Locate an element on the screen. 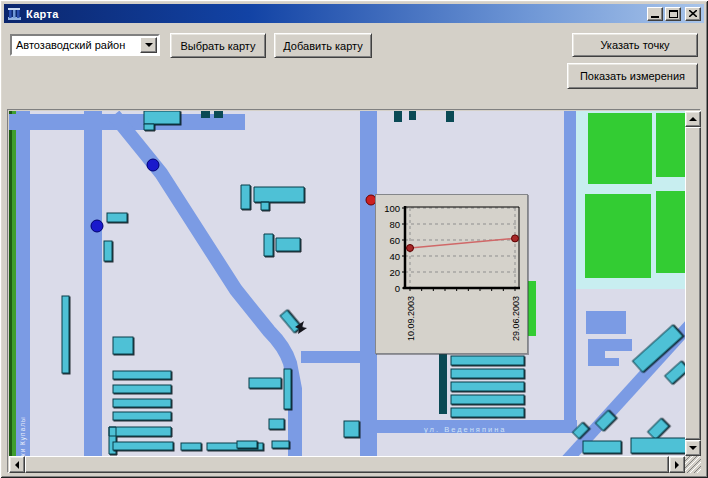 The image size is (708, 478). close-icon is located at coordinates (693, 14).